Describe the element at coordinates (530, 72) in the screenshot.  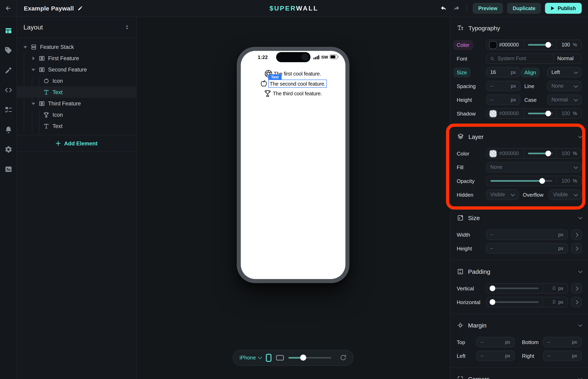
I see `align-label: Align` at that location.